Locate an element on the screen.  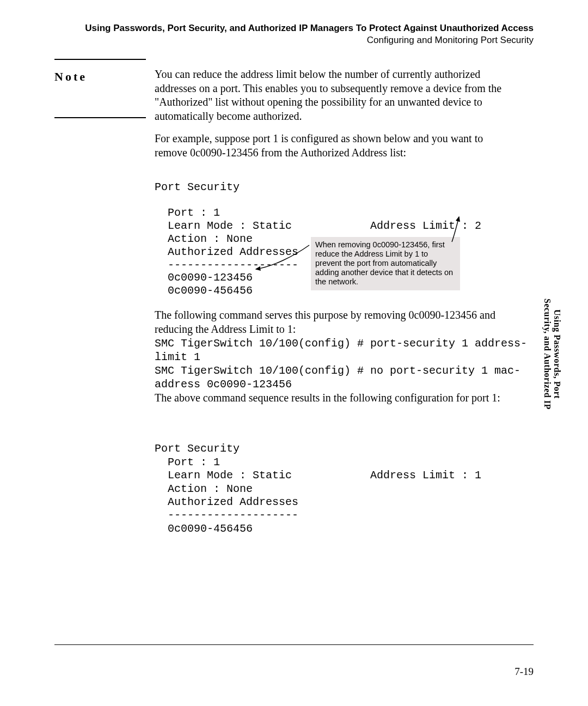
fig1-auth-header: Authorized Addresses is located at coordinates (226, 252).